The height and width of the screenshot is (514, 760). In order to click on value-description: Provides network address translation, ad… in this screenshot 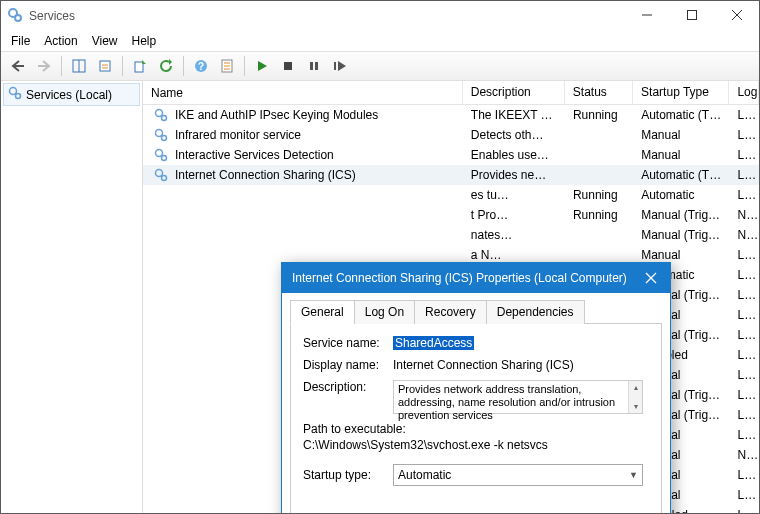, I will do `click(518, 397)`.